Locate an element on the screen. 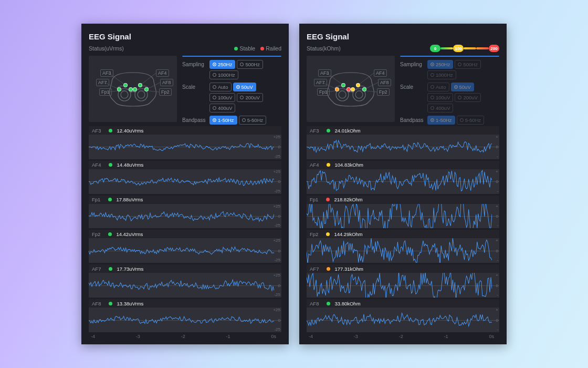 This screenshot has width=588, height=368. legend-pill: 100 is located at coordinates (458, 48).